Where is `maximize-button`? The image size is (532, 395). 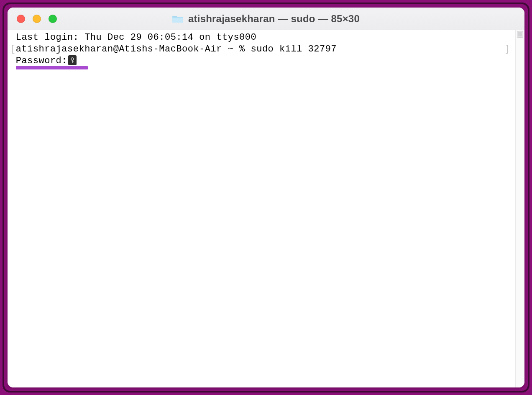
maximize-button is located at coordinates (53, 19).